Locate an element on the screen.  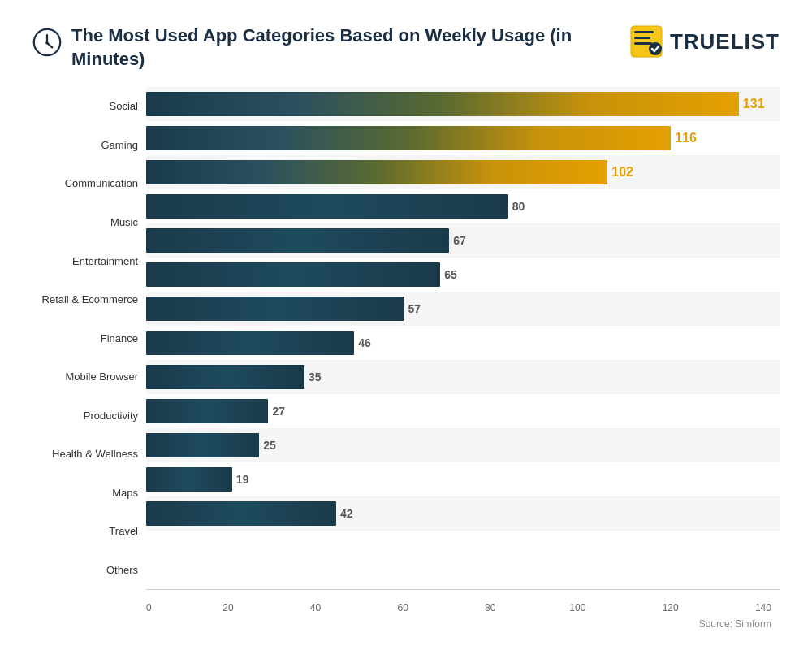
clock-icon is located at coordinates (47, 42).